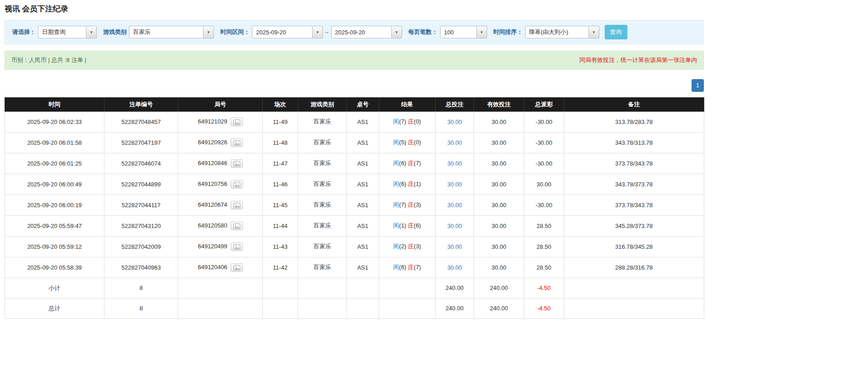 The width and height of the screenshot is (868, 370). I want to click on cell-result: 闲(7) 庄(3), so click(407, 205).